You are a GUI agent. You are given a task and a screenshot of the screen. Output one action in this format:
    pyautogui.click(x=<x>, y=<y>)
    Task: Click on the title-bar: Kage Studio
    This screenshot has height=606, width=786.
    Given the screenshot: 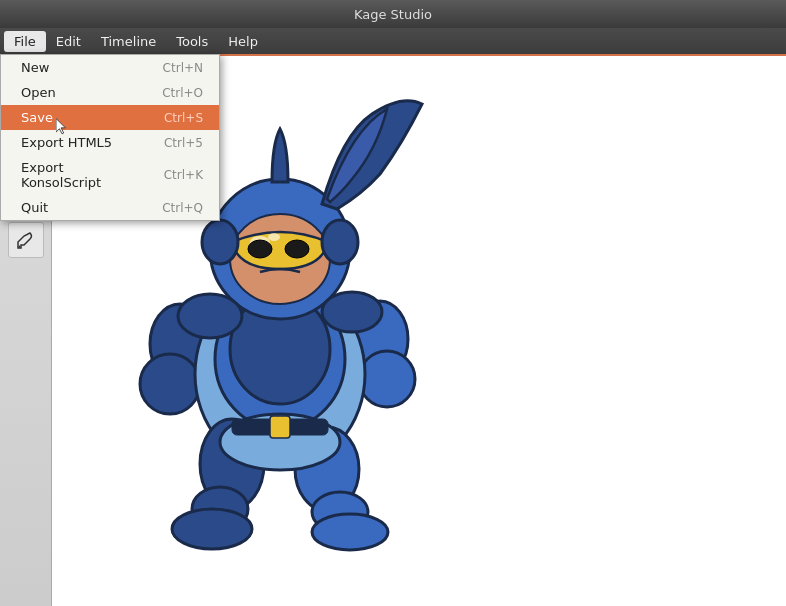 What is the action you would take?
    pyautogui.click(x=393, y=14)
    